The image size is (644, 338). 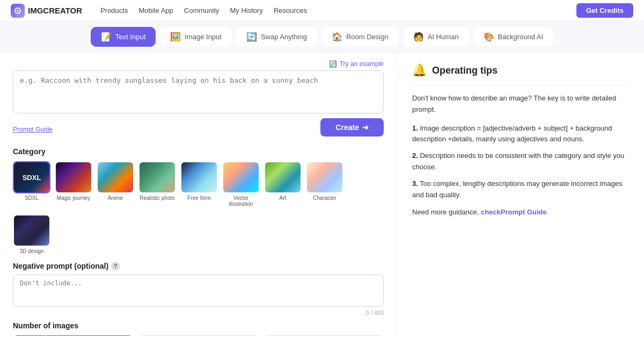 I want to click on tab-swap-anything-label: Swap Anything, so click(x=284, y=37).